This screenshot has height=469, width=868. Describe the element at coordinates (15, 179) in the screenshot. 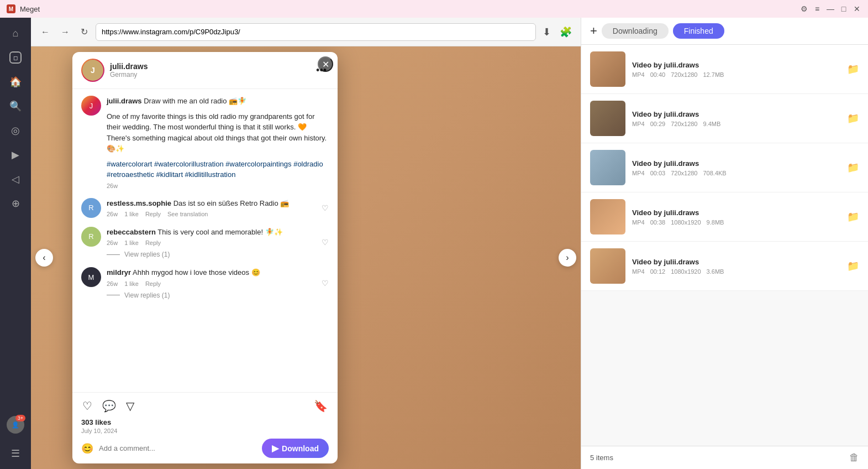

I see `send-icon: ◁` at that location.